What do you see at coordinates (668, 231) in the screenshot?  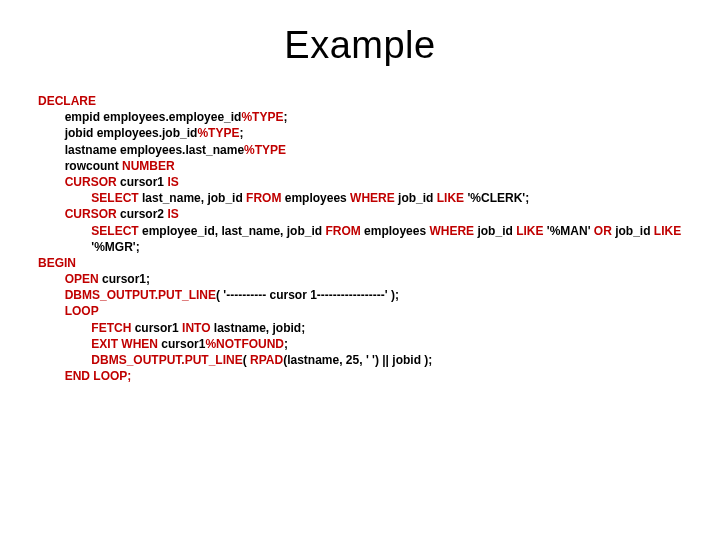 I see `kw-like3: LIKE` at bounding box center [668, 231].